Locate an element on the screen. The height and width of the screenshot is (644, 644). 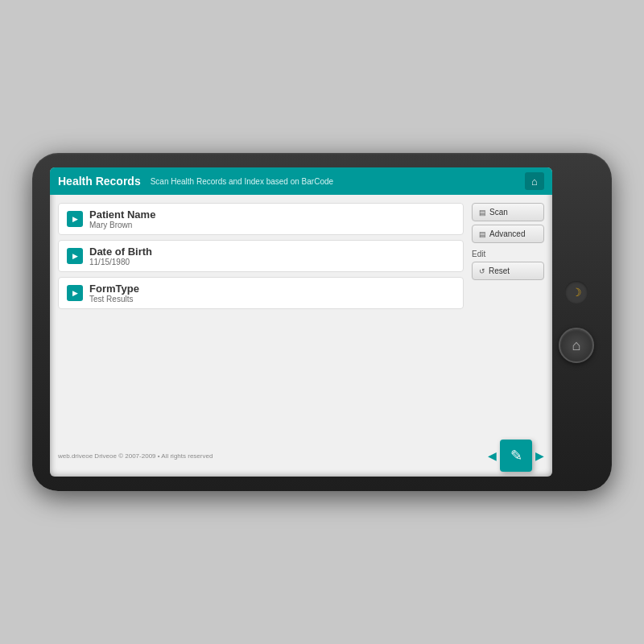
header-home-icon: ⌂ is located at coordinates (535, 182).